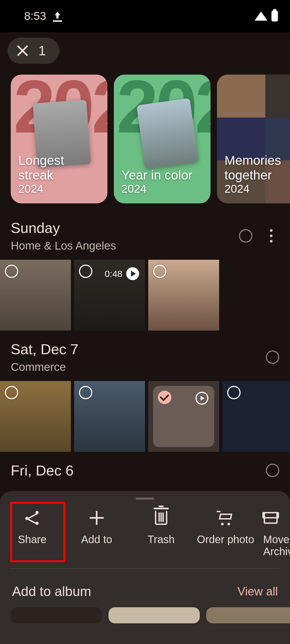  I want to click on share-icon, so click(32, 518).